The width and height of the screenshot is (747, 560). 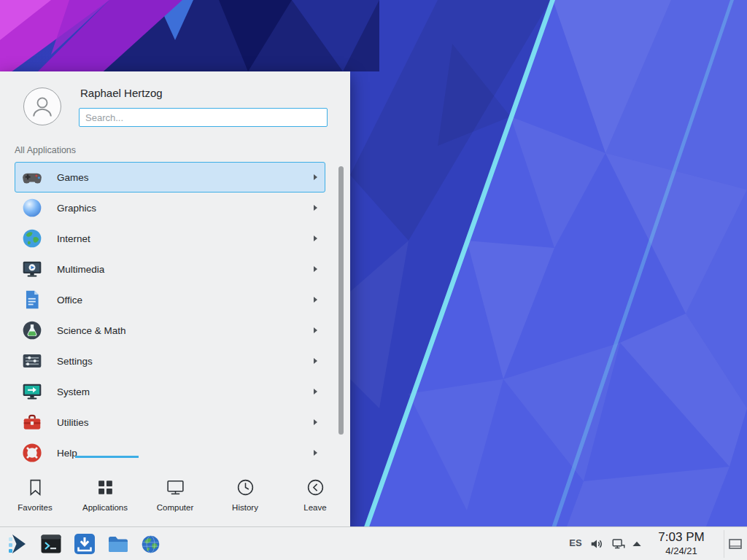 What do you see at coordinates (105, 508) in the screenshot?
I see `tab-label: Applications` at bounding box center [105, 508].